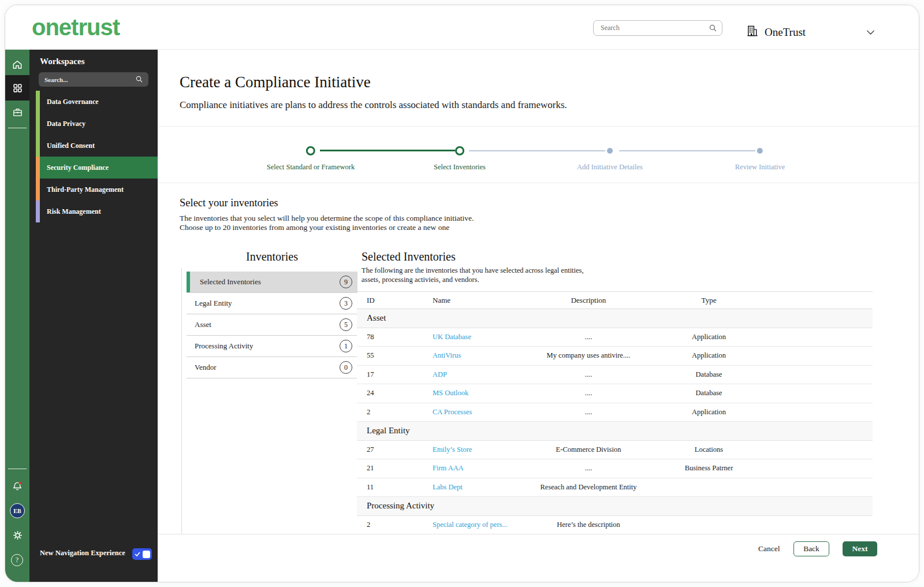 The height and width of the screenshot is (587, 924). What do you see at coordinates (17, 112) in the screenshot?
I see `briefcase-icon` at bounding box center [17, 112].